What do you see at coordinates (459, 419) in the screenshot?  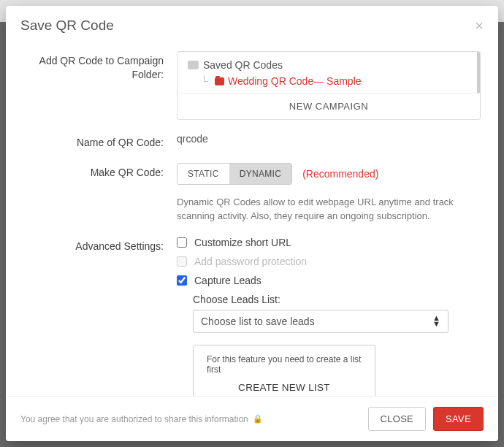 I see `save-button: SAVE` at bounding box center [459, 419].